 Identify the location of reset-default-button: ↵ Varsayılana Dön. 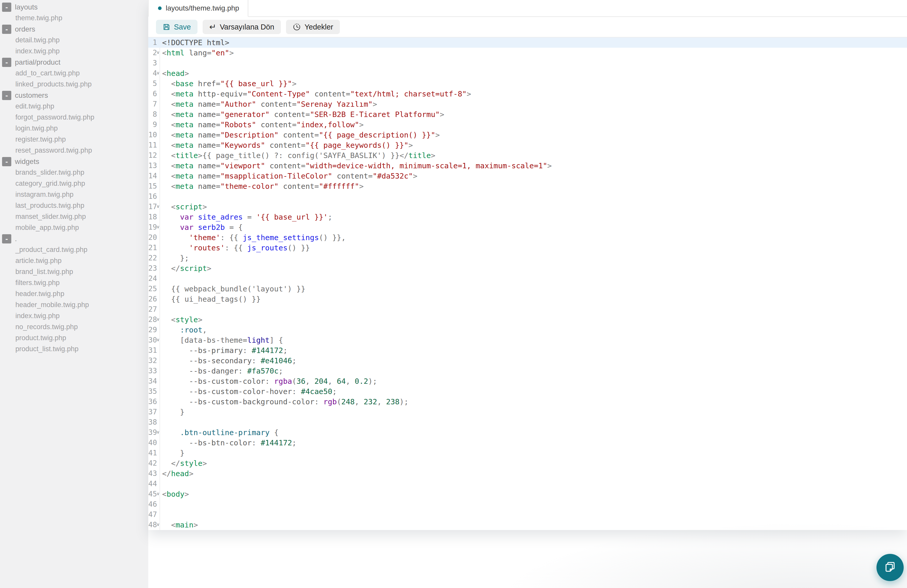
(242, 27).